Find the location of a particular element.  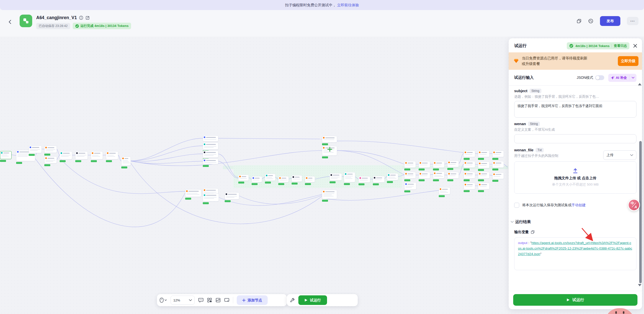

info-icon is located at coordinates (81, 18).